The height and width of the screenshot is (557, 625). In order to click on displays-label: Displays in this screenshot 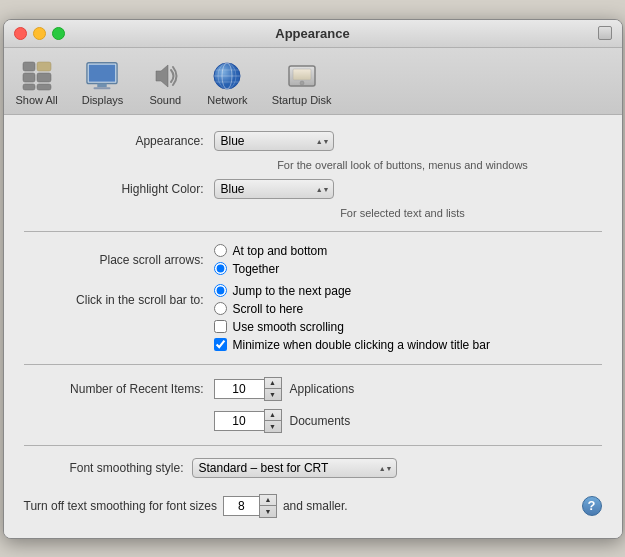, I will do `click(103, 100)`.